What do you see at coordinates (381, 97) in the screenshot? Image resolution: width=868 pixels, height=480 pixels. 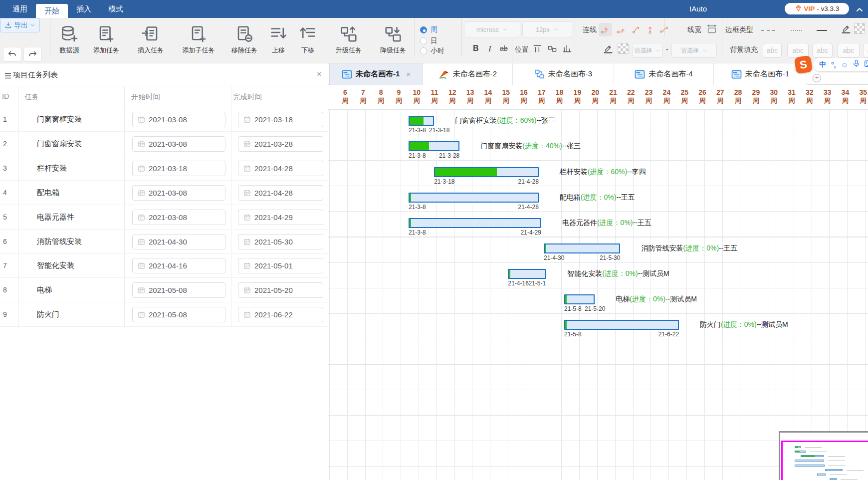 I see `week-header-cell: 8周` at bounding box center [381, 97].